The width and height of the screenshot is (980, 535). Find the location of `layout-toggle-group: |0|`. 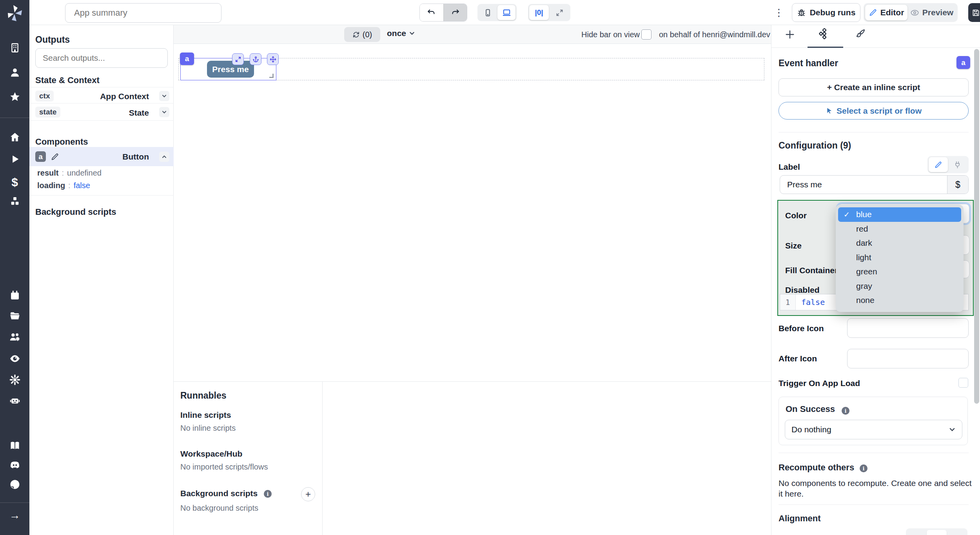

layout-toggle-group: |0| is located at coordinates (549, 13).